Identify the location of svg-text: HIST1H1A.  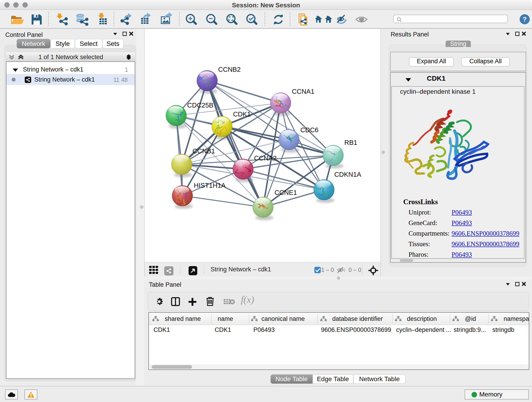
(210, 185).